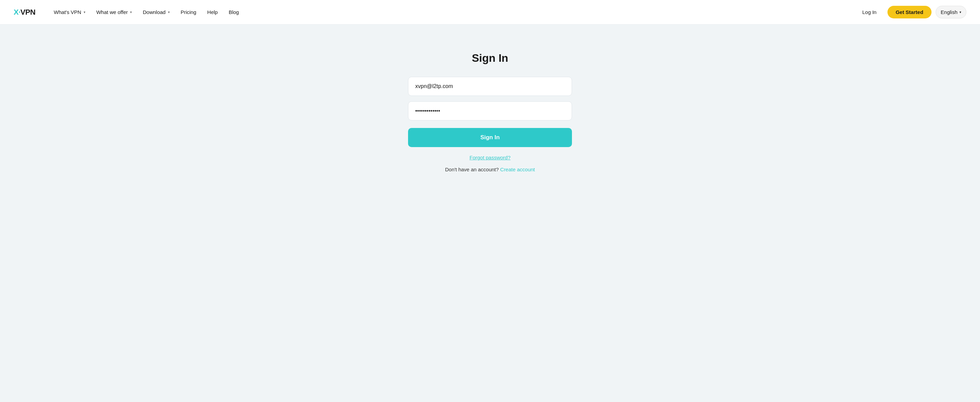 The image size is (980, 402). Describe the element at coordinates (490, 157) in the screenshot. I see `forgot-password-link: Forgot password?` at that location.